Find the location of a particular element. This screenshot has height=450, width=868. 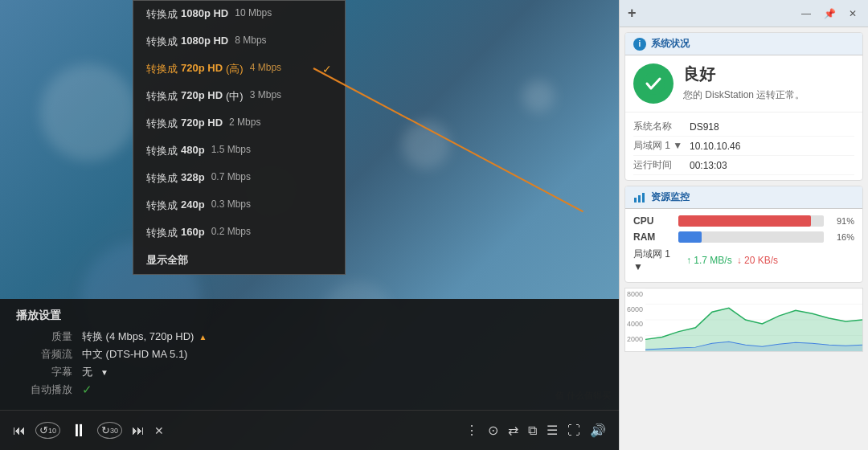

dropdown-item-label-2: 转换成 720p HD (高) 4 Mbps is located at coordinates (214, 69).